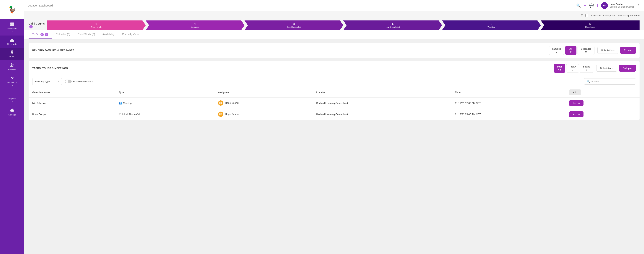  Describe the element at coordinates (334, 35) in the screenshot. I see `tabs-bar: To Do 42 · Calendar (0) Child Starts (0)…` at that location.